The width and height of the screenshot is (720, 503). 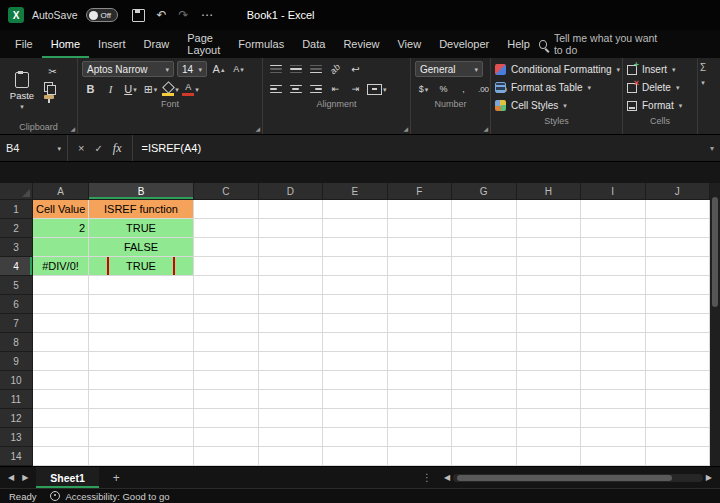 I want to click on cell-J11, so click(x=678, y=400).